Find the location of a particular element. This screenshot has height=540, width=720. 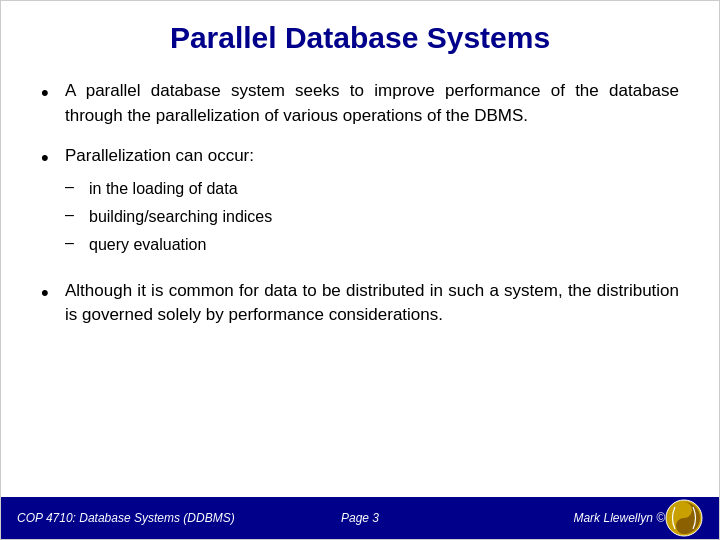

bullet-text: Parallelization can occur: is located at coordinates (160, 156).